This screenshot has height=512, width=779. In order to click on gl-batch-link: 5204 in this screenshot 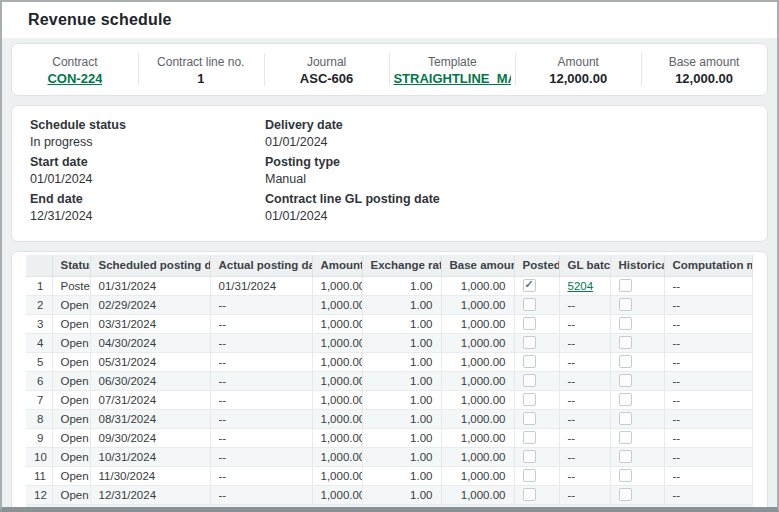, I will do `click(581, 286)`.